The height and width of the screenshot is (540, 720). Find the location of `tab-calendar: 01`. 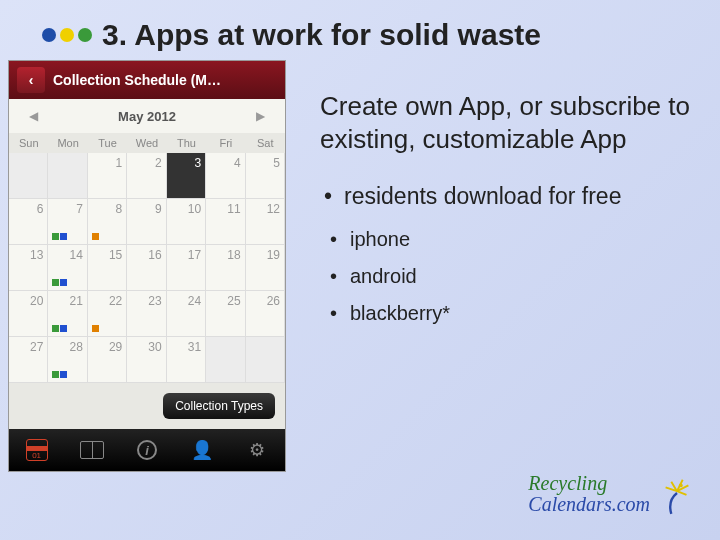

tab-calendar: 01 is located at coordinates (36, 450).